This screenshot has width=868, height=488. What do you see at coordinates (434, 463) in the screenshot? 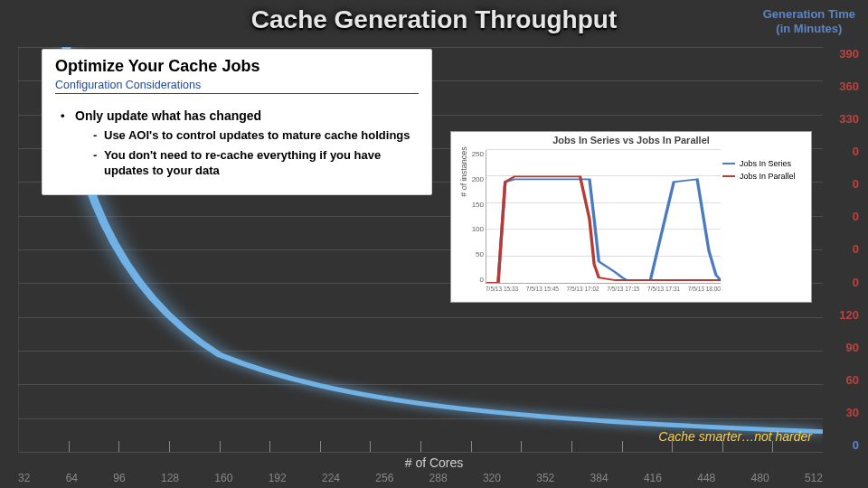
I see `x-axis-label: # of Cores` at bounding box center [434, 463].